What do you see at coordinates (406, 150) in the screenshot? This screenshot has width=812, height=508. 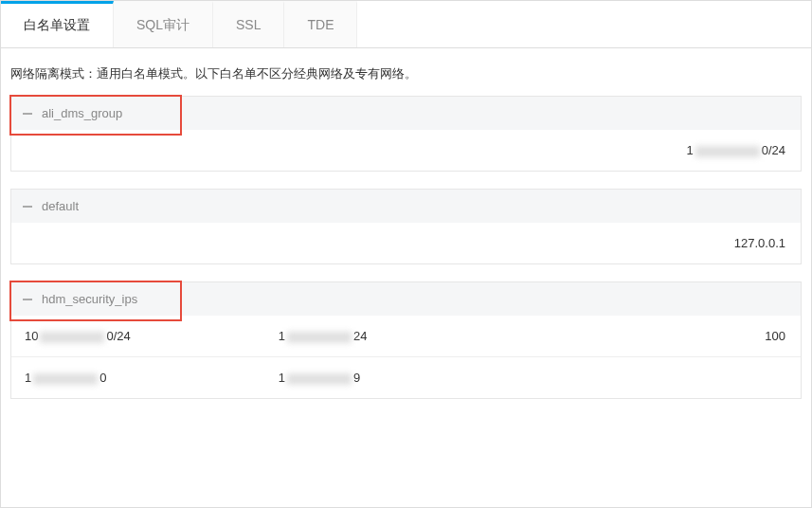 I see `ip-row: 10/24` at bounding box center [406, 150].